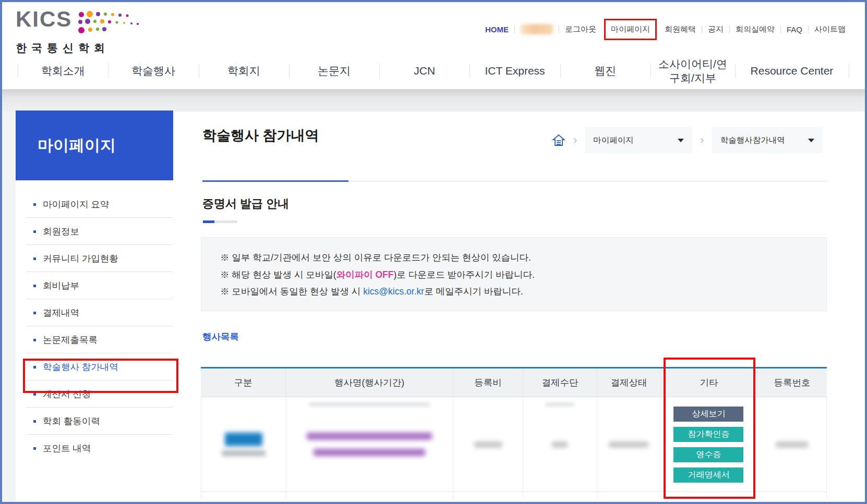 The image size is (867, 504). I want to click on sidebar-item-activity-history: 학회 활동이력, so click(94, 421).